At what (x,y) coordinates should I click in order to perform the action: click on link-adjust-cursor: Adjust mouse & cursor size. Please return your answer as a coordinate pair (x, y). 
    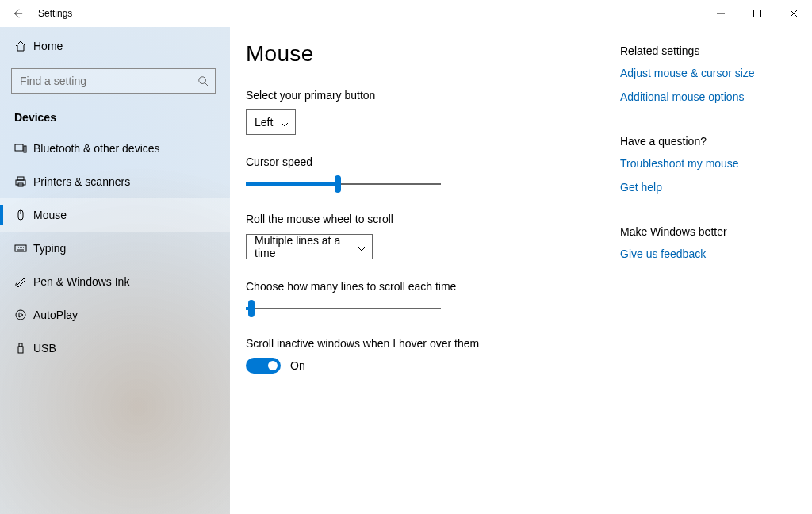
    Looking at the image, I should click on (707, 73).